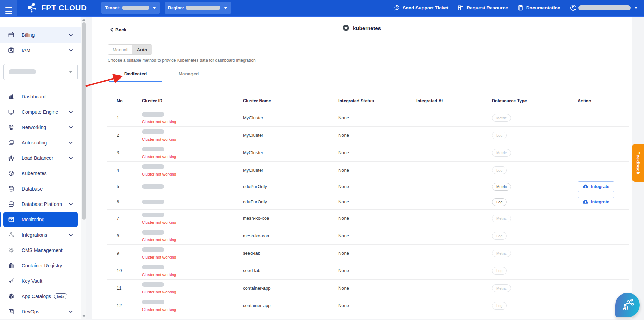 The height and width of the screenshot is (320, 644). Describe the element at coordinates (136, 77) in the screenshot. I see `tab-dedicated: Dedicated` at that location.